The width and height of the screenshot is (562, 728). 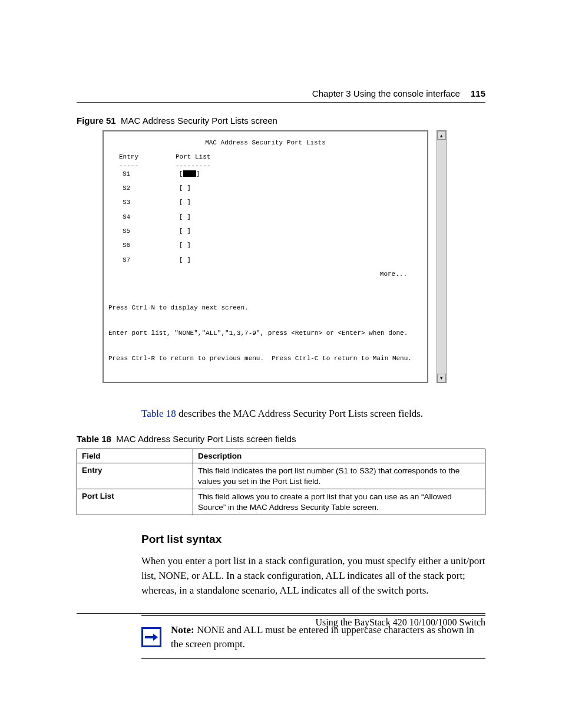 I want to click on figure-title: MAC Address Security Port Lists screen, so click(x=199, y=120).